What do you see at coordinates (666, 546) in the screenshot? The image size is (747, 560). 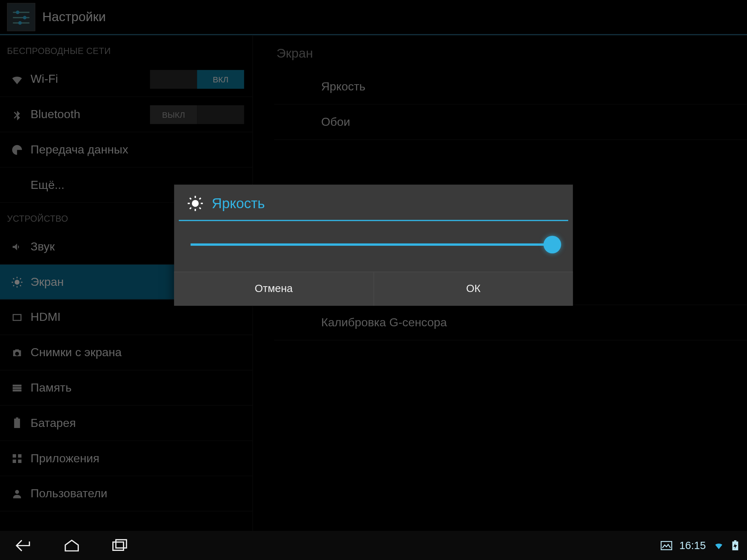 I see `screenshot-indicator-icon` at bounding box center [666, 546].